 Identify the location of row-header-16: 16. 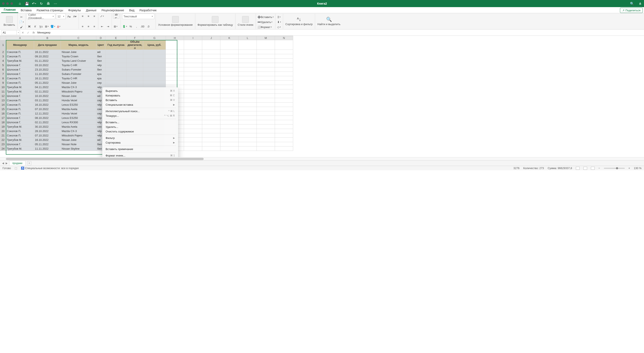
(3, 114).